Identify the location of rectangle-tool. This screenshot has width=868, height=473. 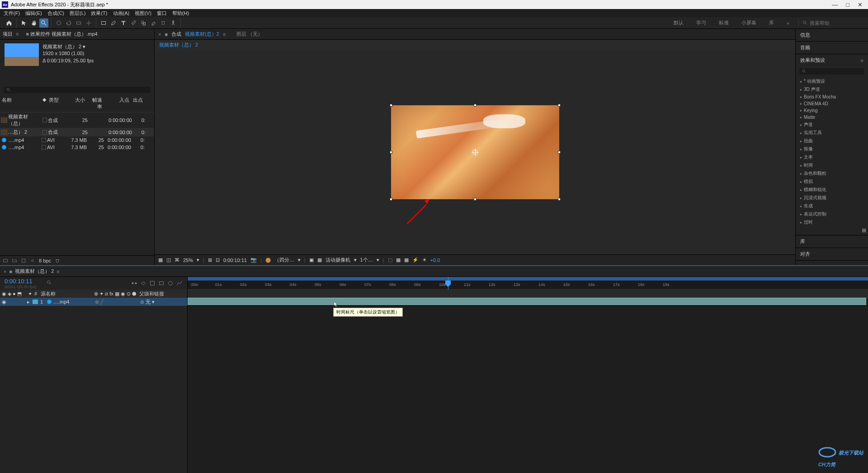
(104, 23).